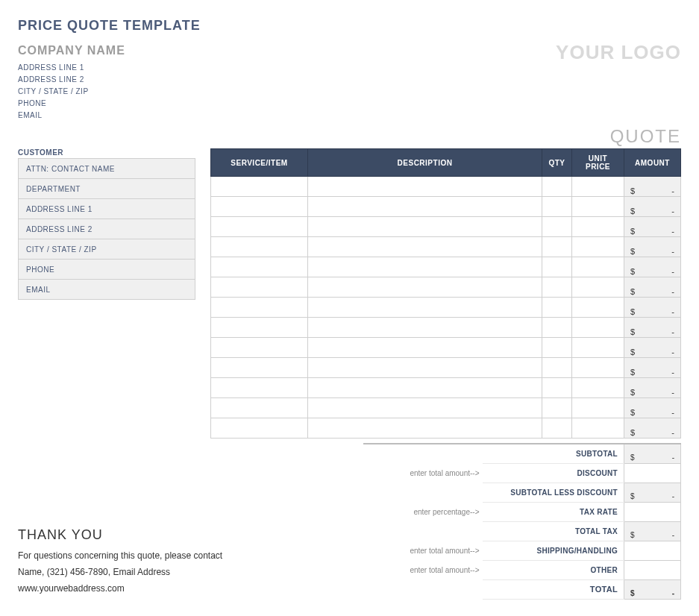  I want to click on subtotal-label: SUBTOTAL, so click(554, 453).